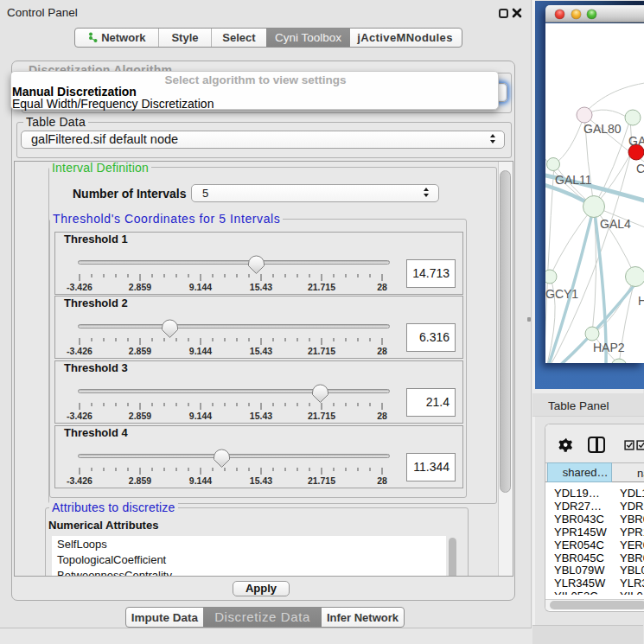  I want to click on svg-text: GAL80, so click(603, 129).